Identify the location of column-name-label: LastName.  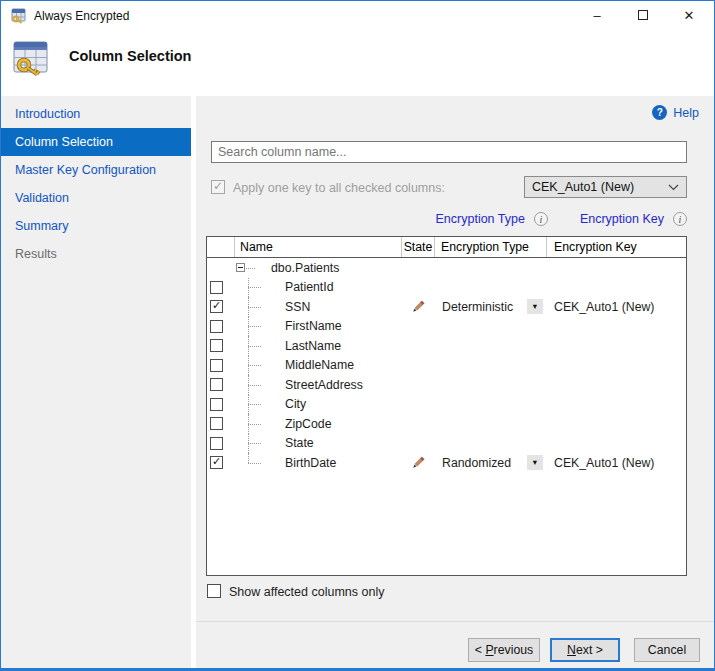
(313, 346).